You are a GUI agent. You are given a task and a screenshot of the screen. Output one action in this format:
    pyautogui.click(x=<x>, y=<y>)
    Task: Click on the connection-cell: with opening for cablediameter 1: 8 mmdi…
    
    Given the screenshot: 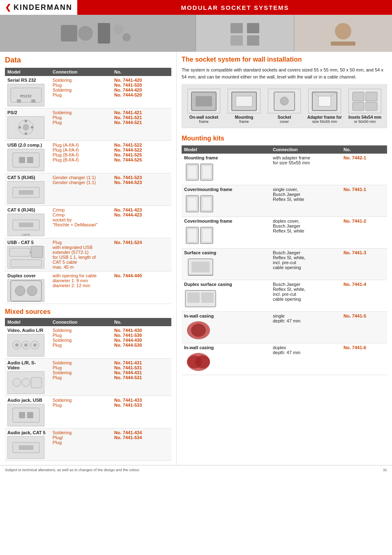 What is the action you would take?
    pyautogui.click(x=81, y=288)
    